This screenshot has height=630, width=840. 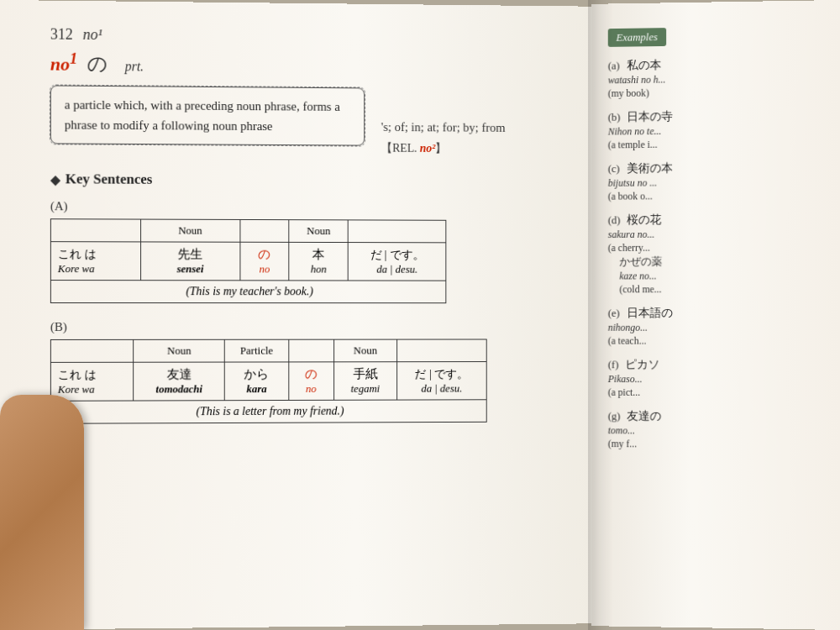 What do you see at coordinates (637, 37) in the screenshot?
I see `examples-header: Examples` at bounding box center [637, 37].